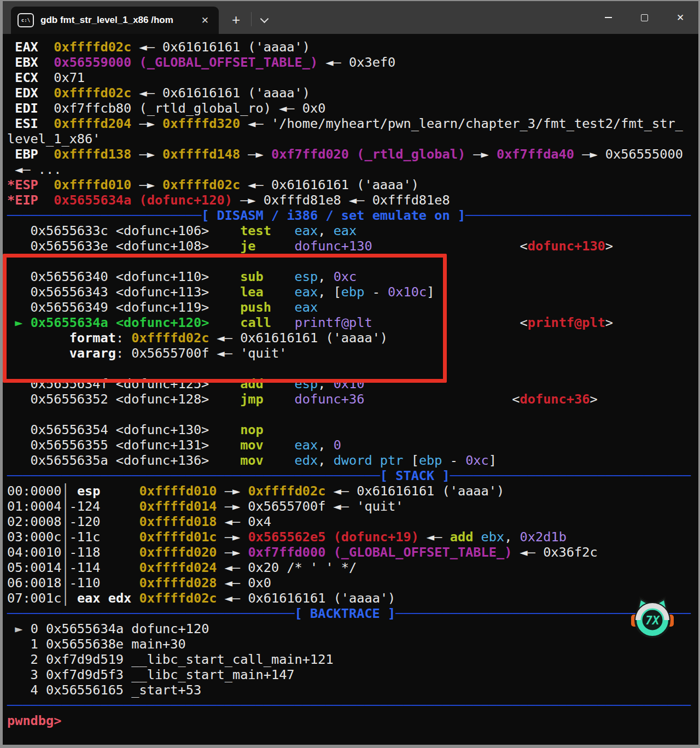 This screenshot has height=748, width=700. I want to click on maximize-button, so click(644, 17).